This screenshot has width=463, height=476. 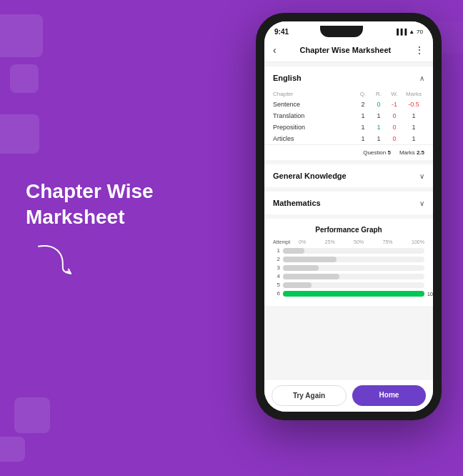 What do you see at coordinates (349, 293) in the screenshot?
I see `perf-row-6: 6 100%` at bounding box center [349, 293].